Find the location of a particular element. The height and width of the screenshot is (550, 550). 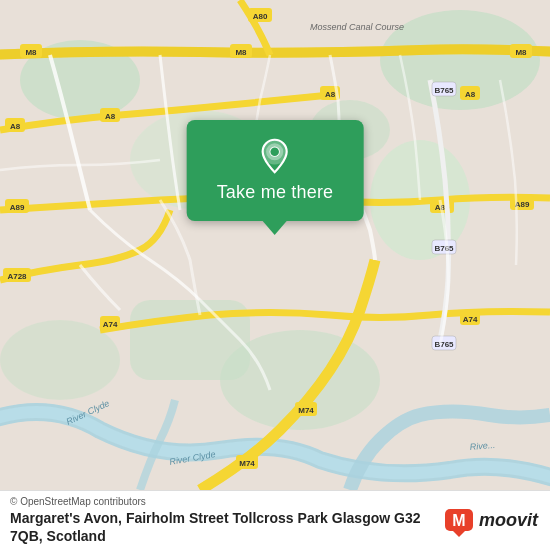

moovit-text: moovit is located at coordinates (508, 520).